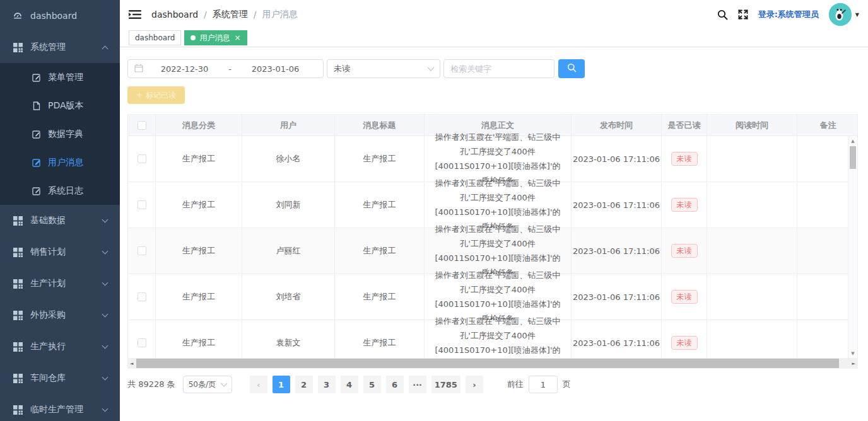 This screenshot has width=868, height=421. I want to click on mark-read-button: + 标记已读, so click(156, 95).